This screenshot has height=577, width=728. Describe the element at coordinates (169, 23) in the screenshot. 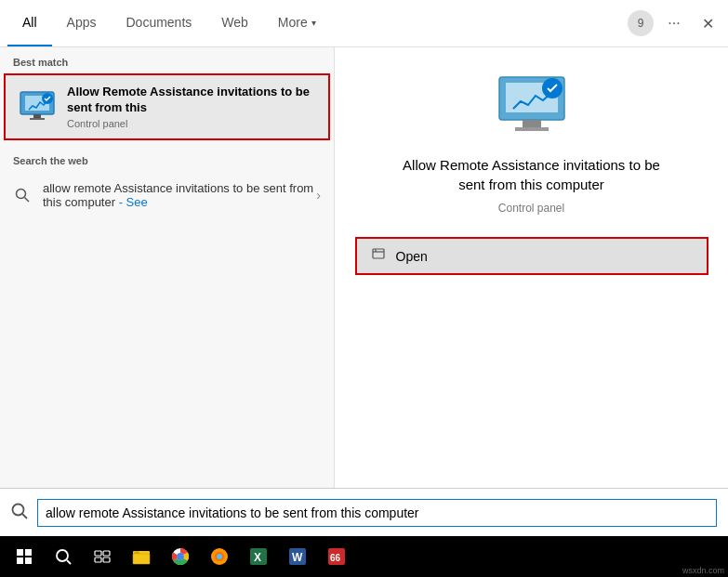

I see `nav-tabs: All Apps Documents Web More ▾` at that location.